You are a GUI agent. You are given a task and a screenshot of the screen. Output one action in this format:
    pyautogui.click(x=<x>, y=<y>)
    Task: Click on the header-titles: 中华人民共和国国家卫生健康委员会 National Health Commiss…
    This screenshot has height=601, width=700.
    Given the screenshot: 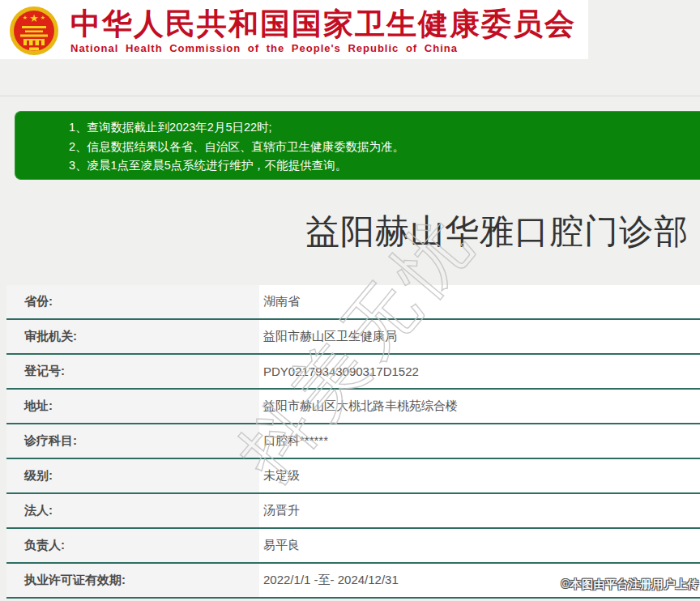 What is the action you would take?
    pyautogui.click(x=323, y=30)
    